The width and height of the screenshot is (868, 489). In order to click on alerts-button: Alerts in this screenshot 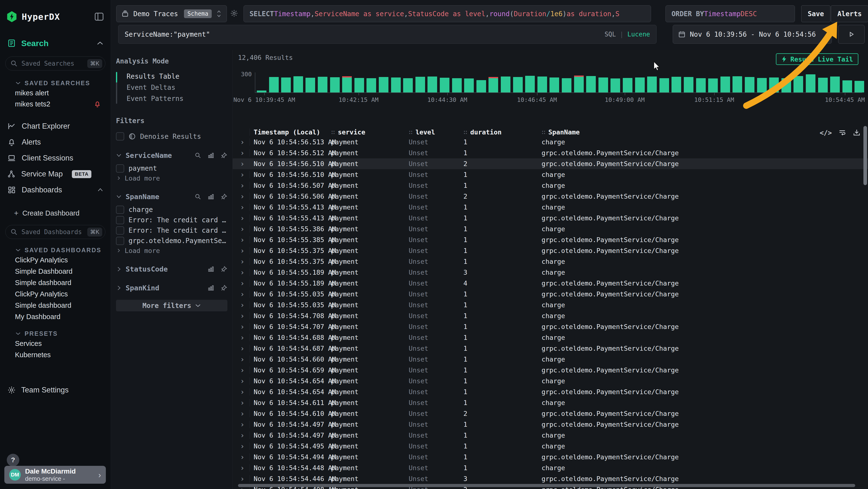, I will do `click(849, 14)`.